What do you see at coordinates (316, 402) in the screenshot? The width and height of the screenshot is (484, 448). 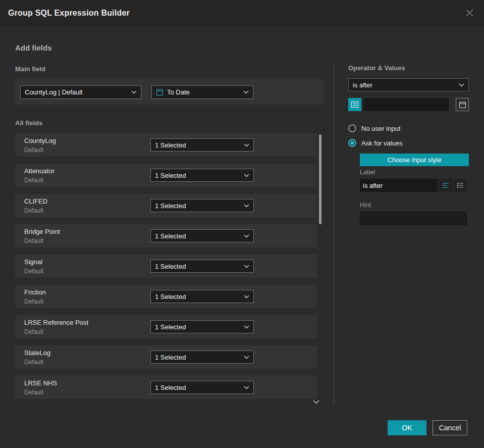 I see `scroll-down-button` at bounding box center [316, 402].